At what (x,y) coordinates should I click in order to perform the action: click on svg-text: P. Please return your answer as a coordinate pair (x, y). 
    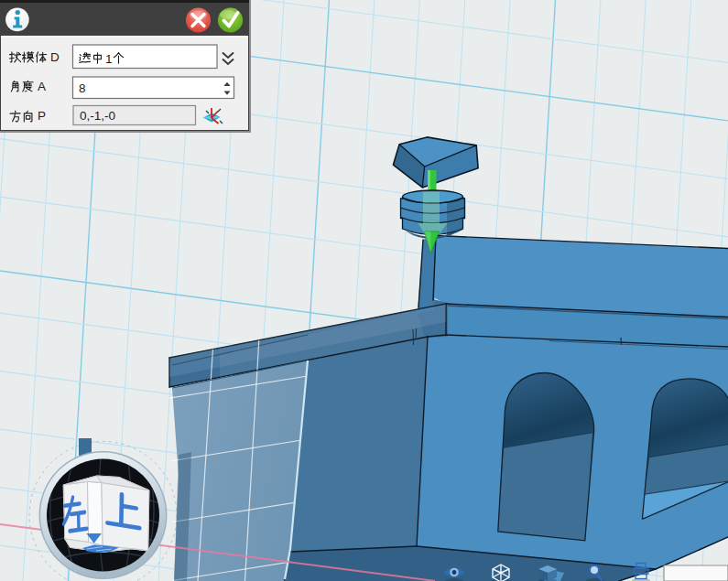
    Looking at the image, I should click on (42, 115).